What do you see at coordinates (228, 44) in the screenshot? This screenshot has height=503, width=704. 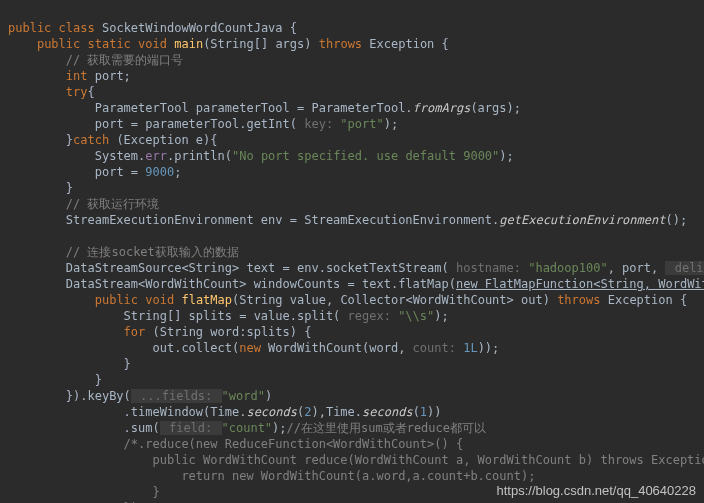 I see `line: public static void main(String[] args) t…` at bounding box center [228, 44].